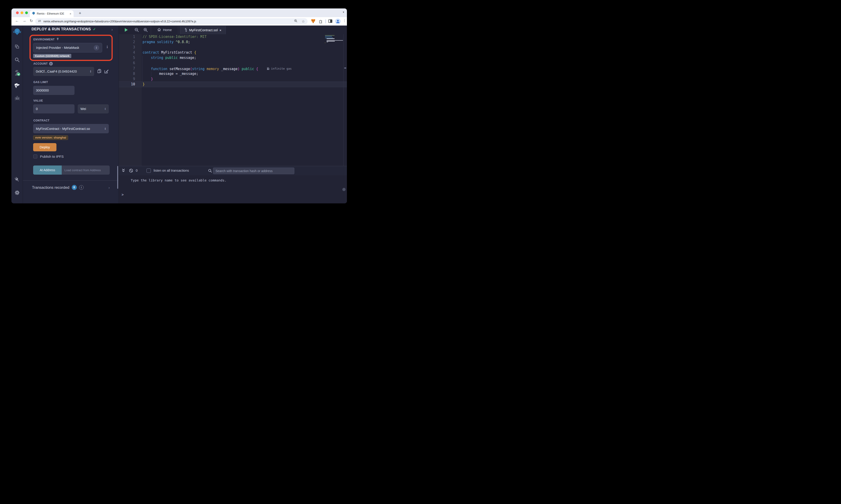  What do you see at coordinates (171, 170) in the screenshot?
I see `listen-all-transactions-label: listen on all transactions` at bounding box center [171, 170].